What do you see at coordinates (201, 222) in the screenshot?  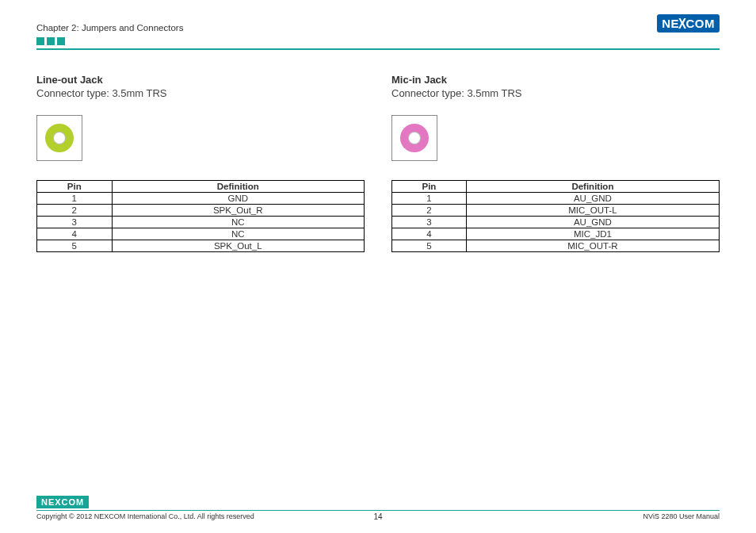 I see `table-row: 3NC` at bounding box center [201, 222].